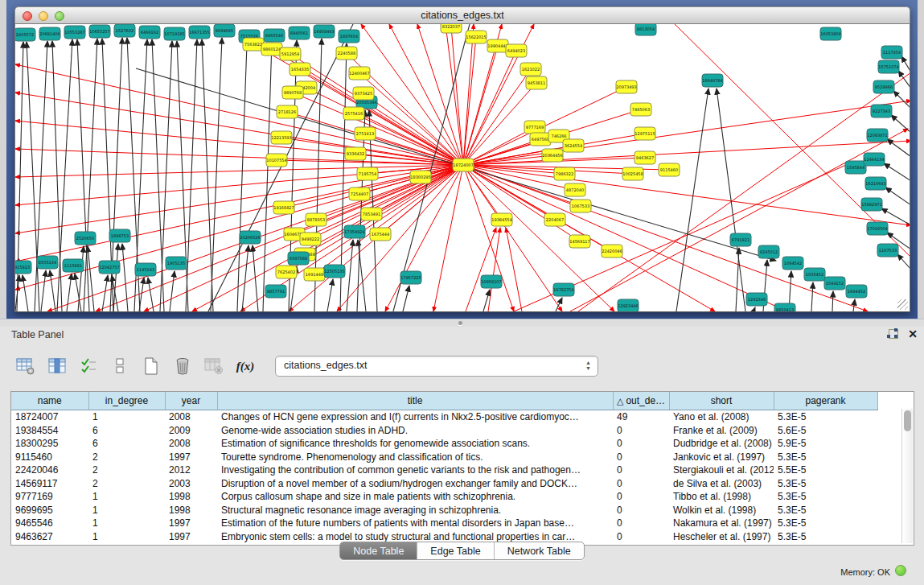 The height and width of the screenshot is (585, 924). Describe the element at coordinates (272, 49) in the screenshot. I see `graph-node: 9860124` at that location.